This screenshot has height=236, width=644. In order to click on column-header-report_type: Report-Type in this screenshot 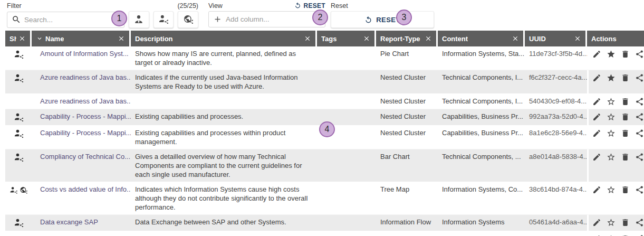, I will do `click(407, 39)`.